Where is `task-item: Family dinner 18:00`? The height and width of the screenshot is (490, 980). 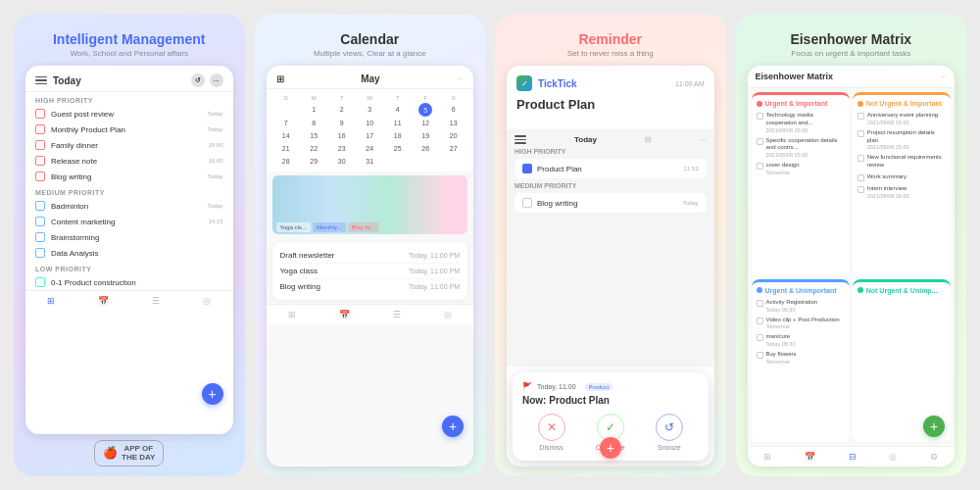
task-item: Family dinner 18:00 is located at coordinates (129, 145).